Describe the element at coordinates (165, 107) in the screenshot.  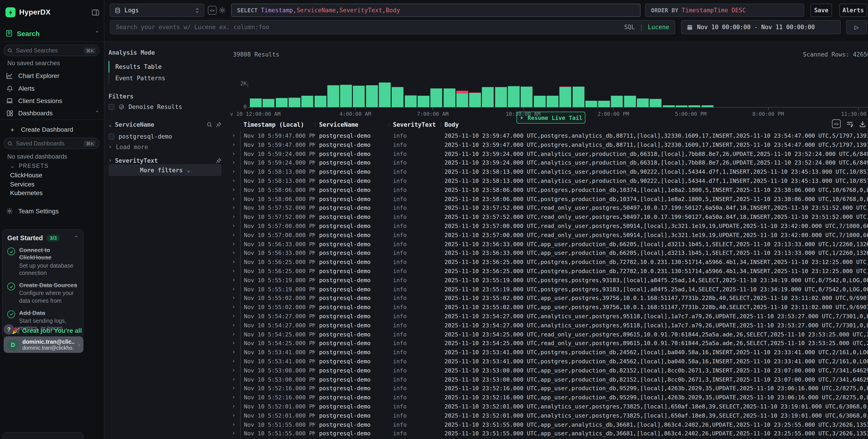
I see `denoise-results-option: Denoise Results` at that location.